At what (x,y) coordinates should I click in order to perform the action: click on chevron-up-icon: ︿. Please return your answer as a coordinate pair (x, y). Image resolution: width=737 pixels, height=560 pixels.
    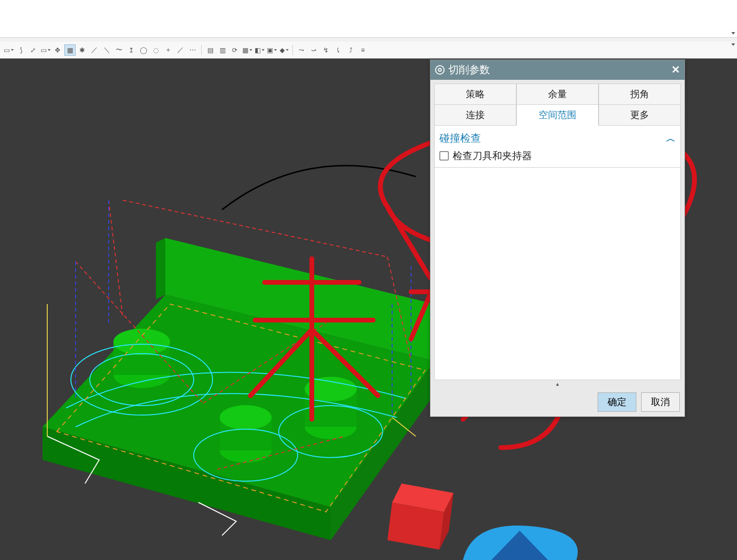
    Looking at the image, I should click on (671, 139).